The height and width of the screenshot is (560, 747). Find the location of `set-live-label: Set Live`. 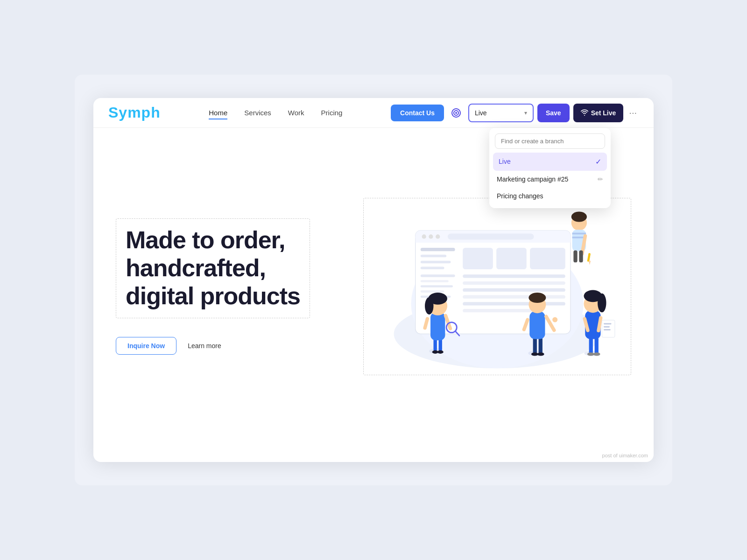

set-live-label: Set Live is located at coordinates (604, 113).